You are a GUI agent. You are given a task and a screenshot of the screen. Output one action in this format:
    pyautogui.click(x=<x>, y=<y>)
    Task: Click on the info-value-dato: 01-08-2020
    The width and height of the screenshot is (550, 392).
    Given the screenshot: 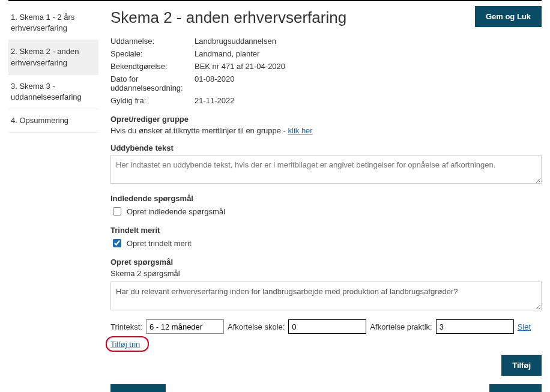 What is the action you would take?
    pyautogui.click(x=368, y=83)
    